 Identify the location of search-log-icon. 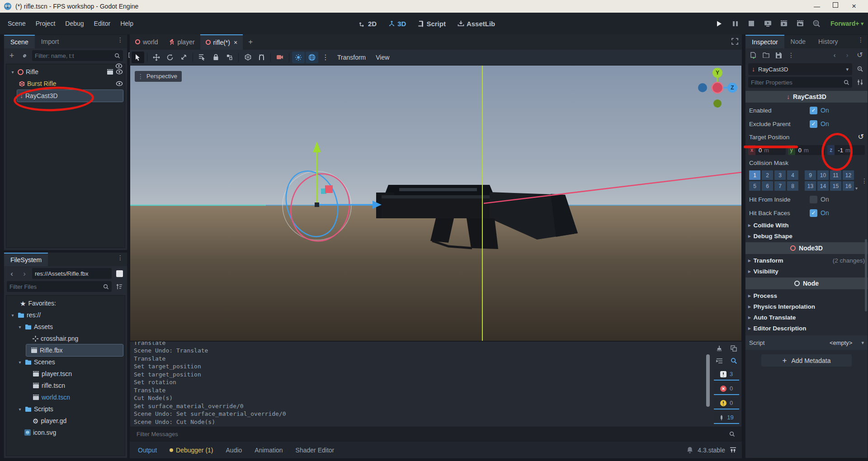
(734, 361).